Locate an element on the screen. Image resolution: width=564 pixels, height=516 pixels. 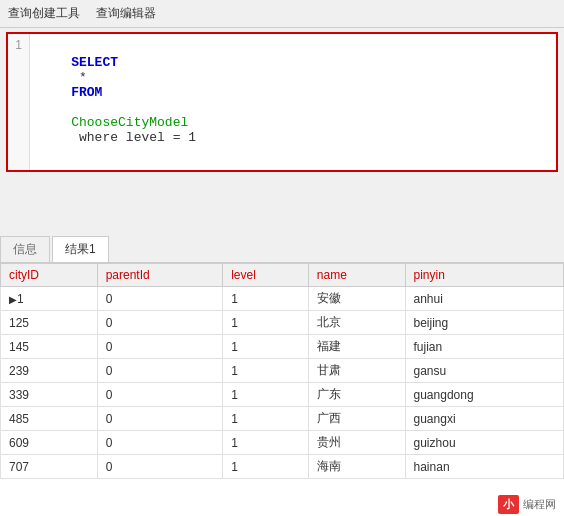
cell-name: 安徽 is located at coordinates (356, 299).